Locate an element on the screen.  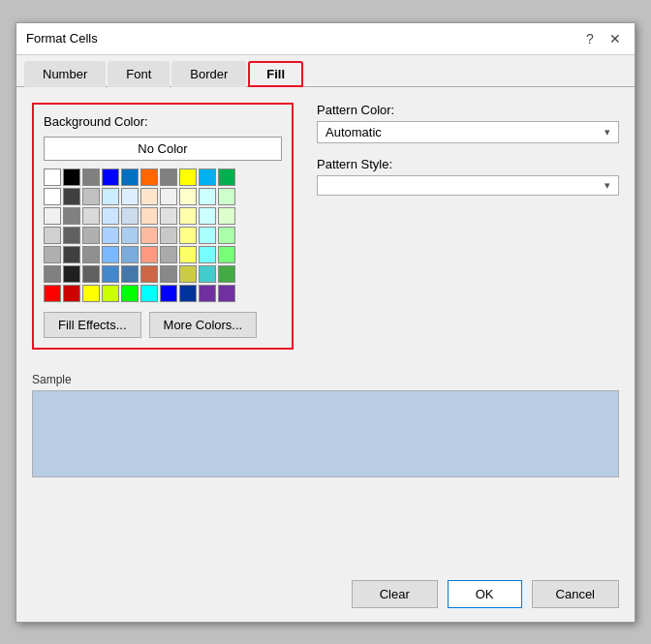
cancel-button: Cancel is located at coordinates (575, 595).